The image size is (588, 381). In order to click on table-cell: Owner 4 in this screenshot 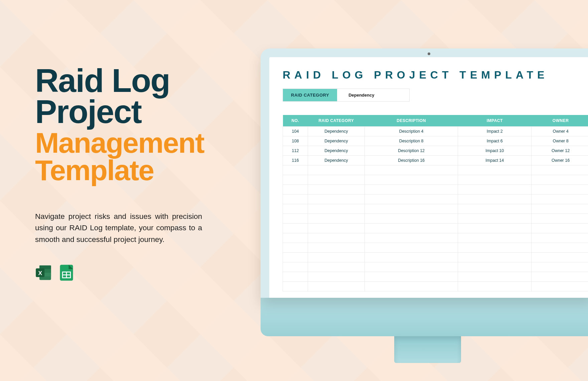, I will do `click(560, 132)`.